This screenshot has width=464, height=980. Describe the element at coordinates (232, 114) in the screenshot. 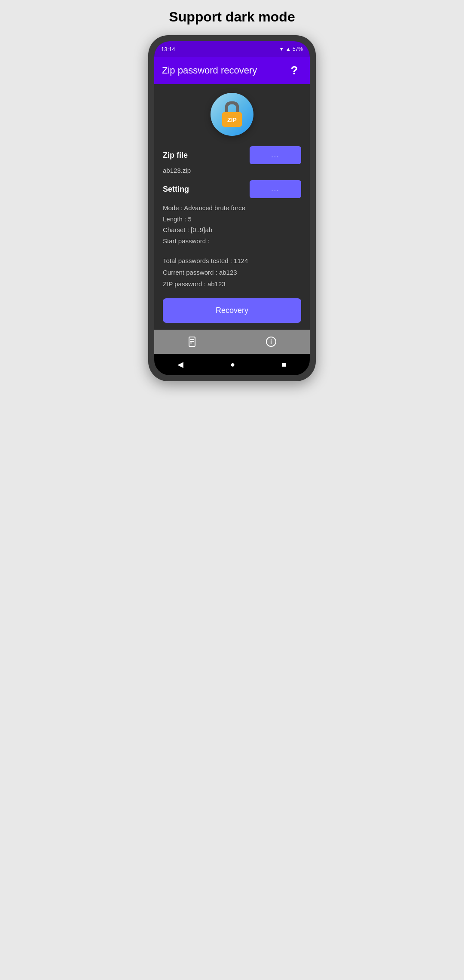

I see `lock-zip-icon: ZIP` at that location.